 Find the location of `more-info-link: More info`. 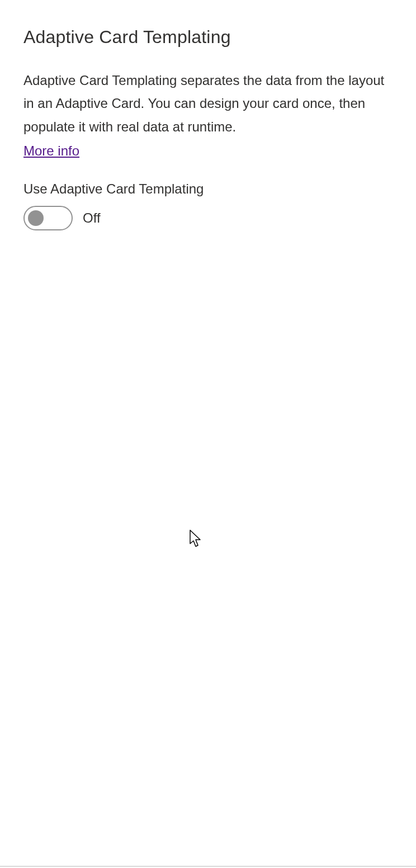

more-info-link: More info is located at coordinates (51, 151).